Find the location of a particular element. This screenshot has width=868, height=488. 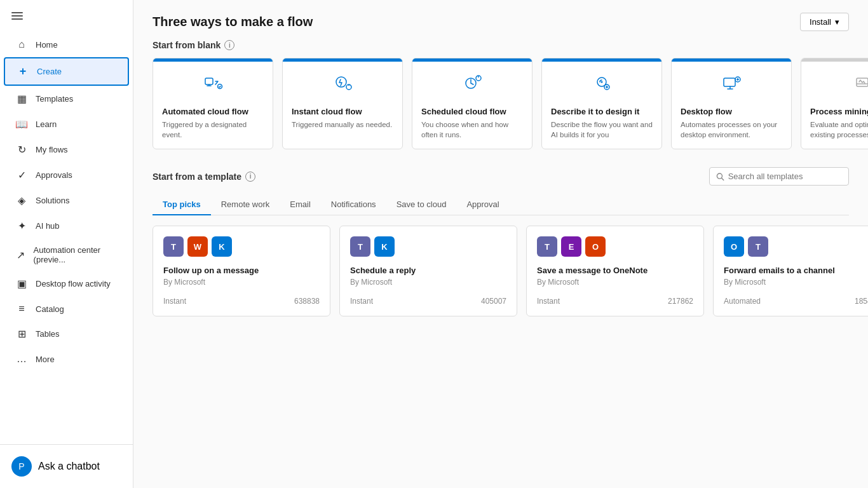

template-info-icon: i is located at coordinates (250, 177).